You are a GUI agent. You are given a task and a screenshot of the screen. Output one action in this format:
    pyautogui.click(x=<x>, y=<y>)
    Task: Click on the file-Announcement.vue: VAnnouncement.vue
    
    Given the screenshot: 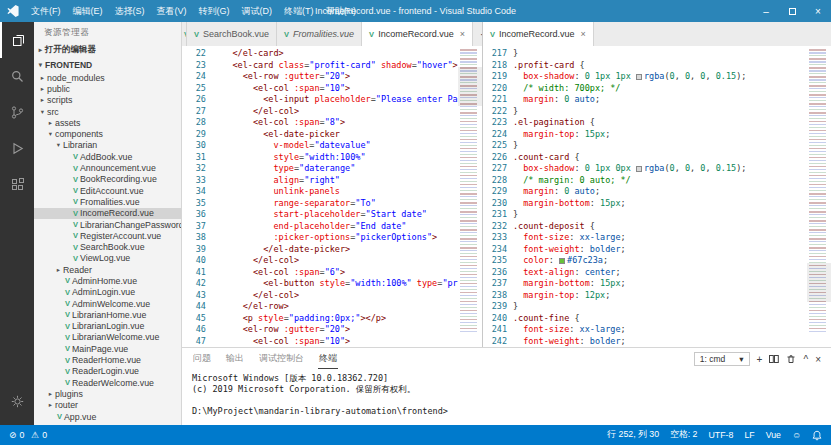 What is the action you would take?
    pyautogui.click(x=108, y=168)
    